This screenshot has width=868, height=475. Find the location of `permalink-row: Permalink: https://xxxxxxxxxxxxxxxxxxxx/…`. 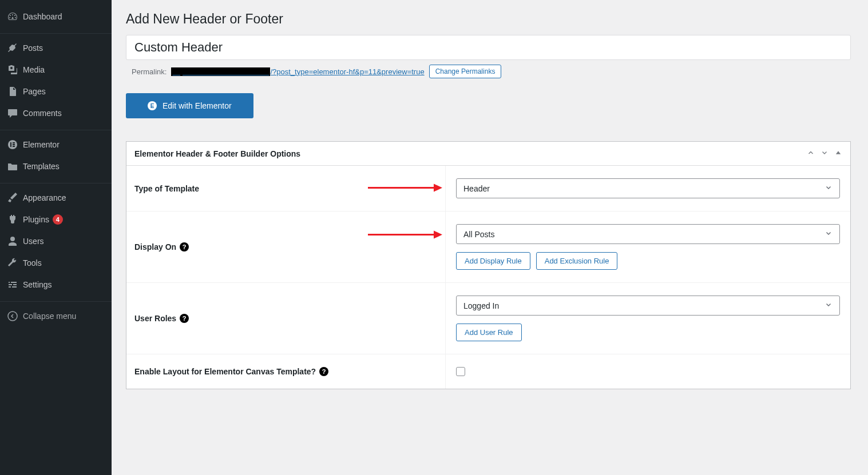

permalink-row: Permalink: https://xxxxxxxxxxxxxxxxxxxx/… is located at coordinates (489, 71).